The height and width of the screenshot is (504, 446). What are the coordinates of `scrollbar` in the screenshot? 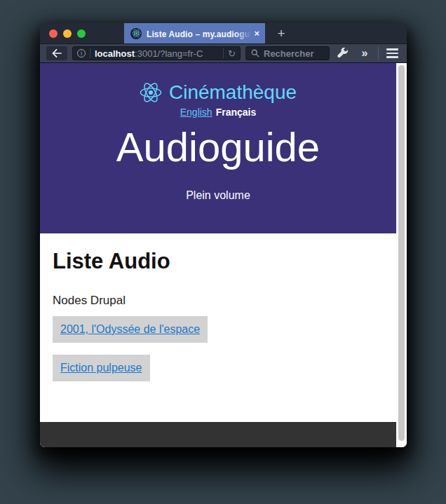 It's located at (401, 255).